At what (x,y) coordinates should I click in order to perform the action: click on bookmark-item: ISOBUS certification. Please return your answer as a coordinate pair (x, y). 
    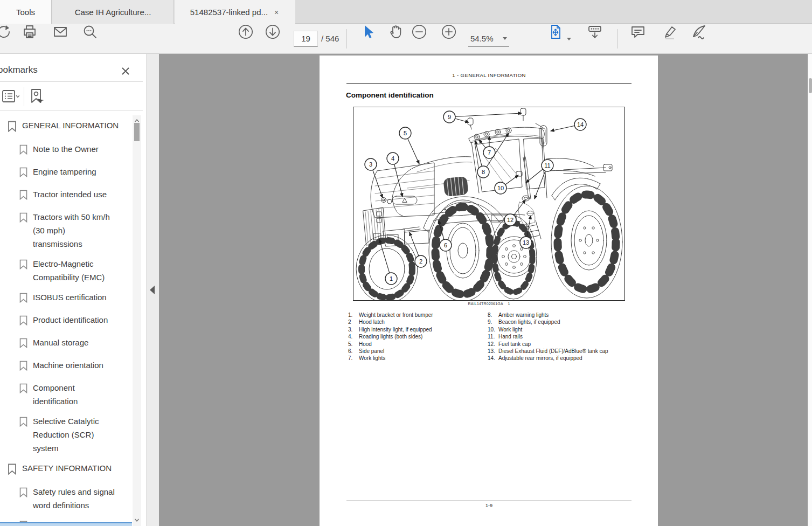
    Looking at the image, I should click on (66, 299).